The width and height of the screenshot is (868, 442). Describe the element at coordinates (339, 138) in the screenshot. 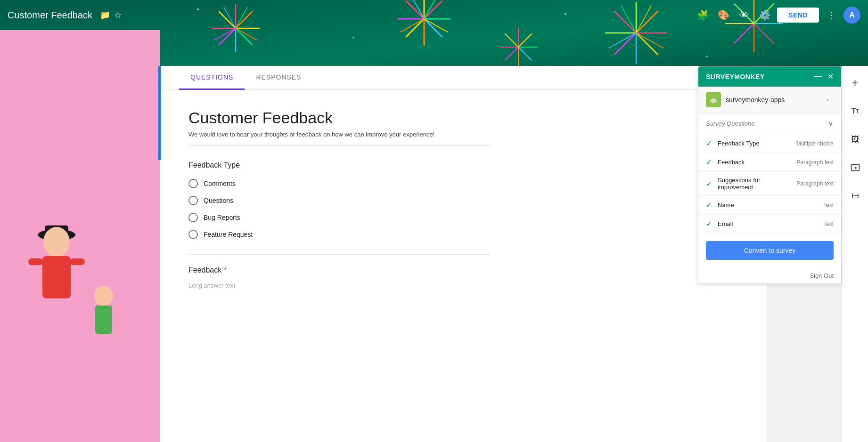

I see `form-description: We would love to hear your thoughts or f…` at that location.